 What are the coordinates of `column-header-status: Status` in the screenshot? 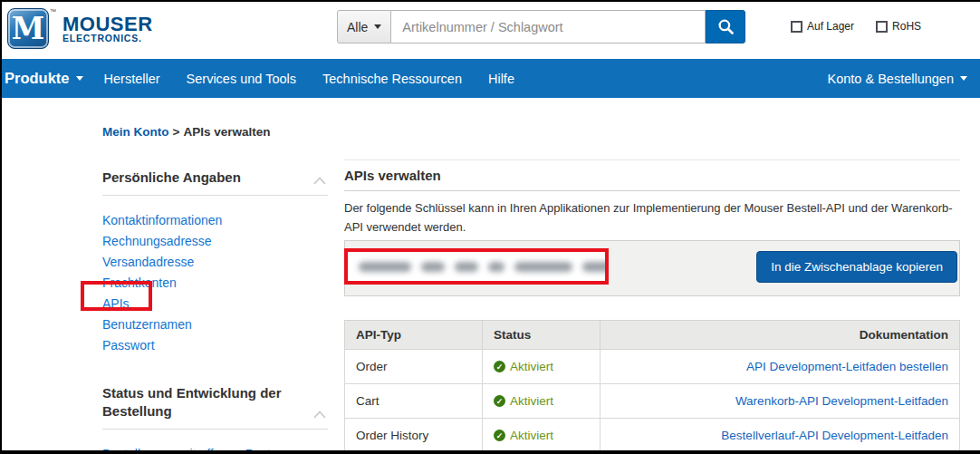 It's located at (542, 335).